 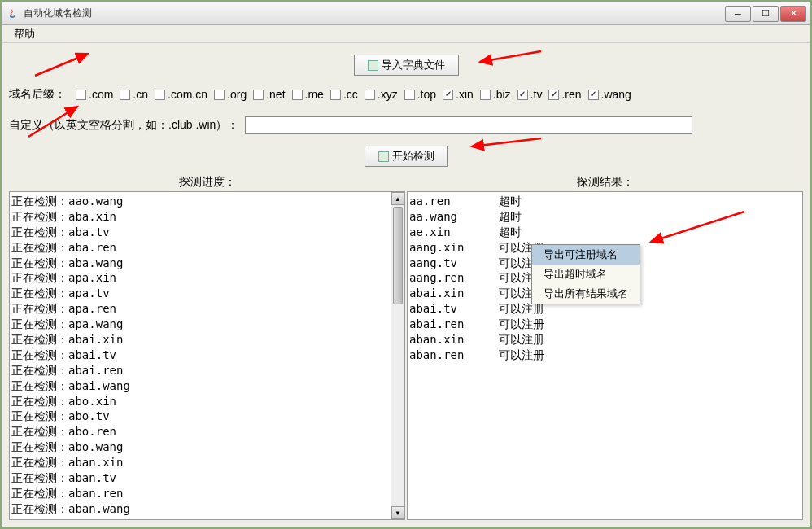 What do you see at coordinates (605, 340) in the screenshot?
I see `list-item: aban.xin可以注册` at bounding box center [605, 340].